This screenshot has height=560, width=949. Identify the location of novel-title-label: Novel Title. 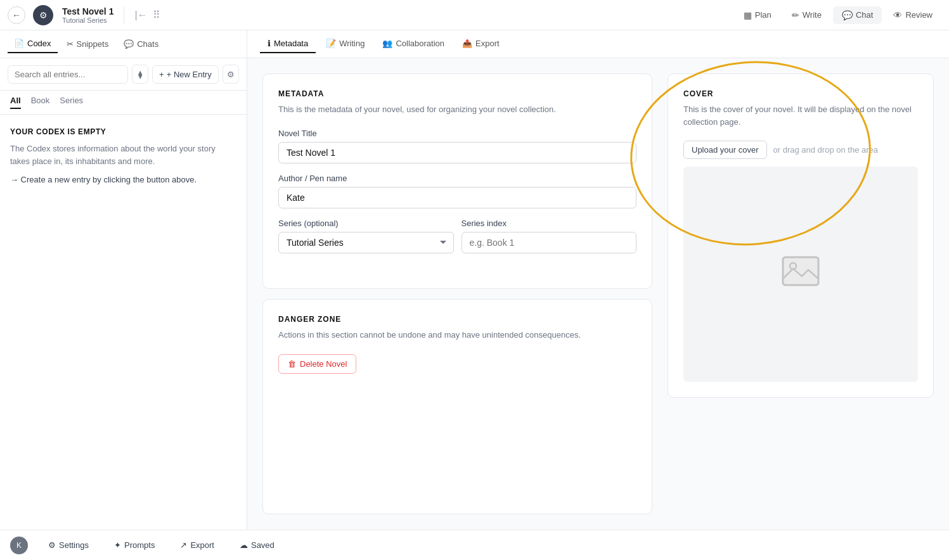
(458, 133).